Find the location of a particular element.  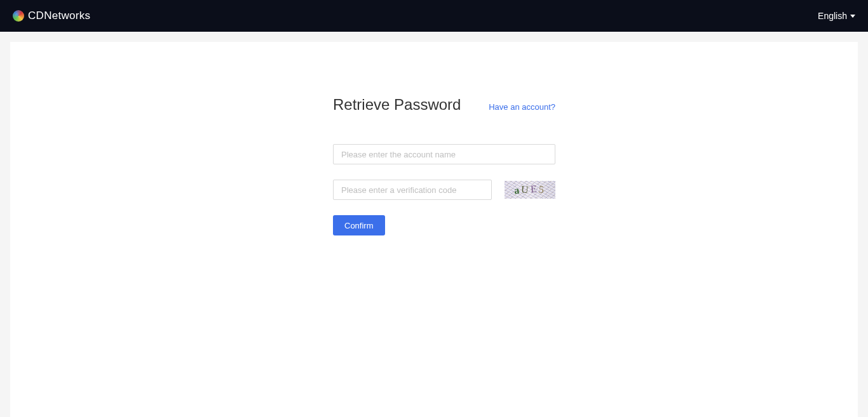

brand-logo: CDNetworks is located at coordinates (51, 16).